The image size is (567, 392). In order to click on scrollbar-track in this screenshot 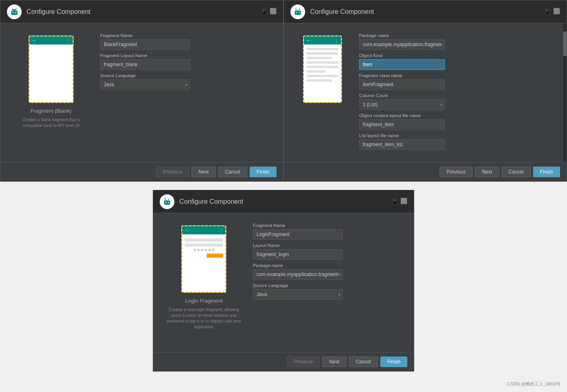, I will do `click(565, 93)`.